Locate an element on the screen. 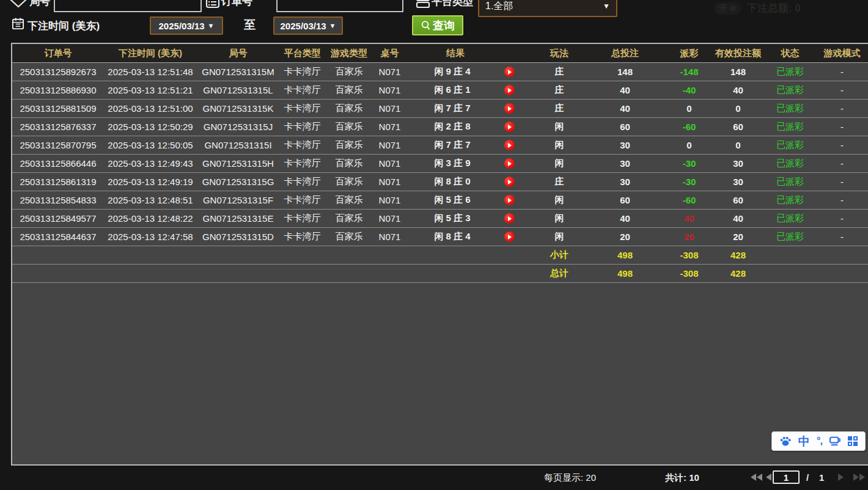 Image resolution: width=868 pixels, height=490 pixels. header-valid-bet: 有效投注额 is located at coordinates (738, 53).